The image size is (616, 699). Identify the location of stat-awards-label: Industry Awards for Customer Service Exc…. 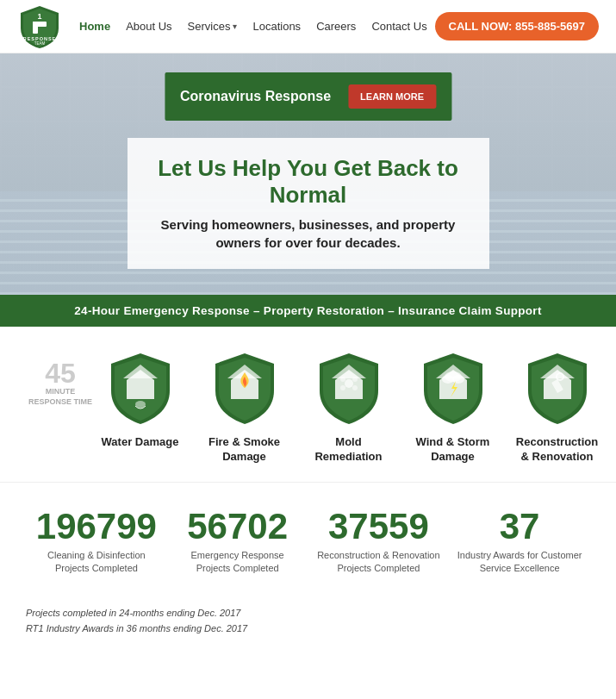
(520, 562).